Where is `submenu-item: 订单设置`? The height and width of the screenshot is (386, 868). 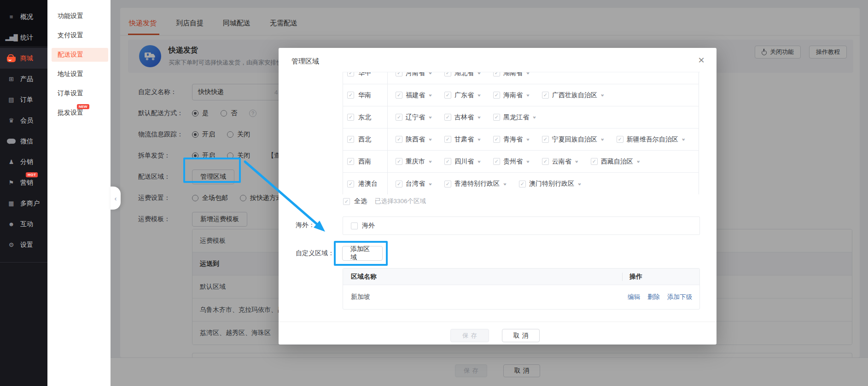 submenu-item: 订单设置 is located at coordinates (79, 94).